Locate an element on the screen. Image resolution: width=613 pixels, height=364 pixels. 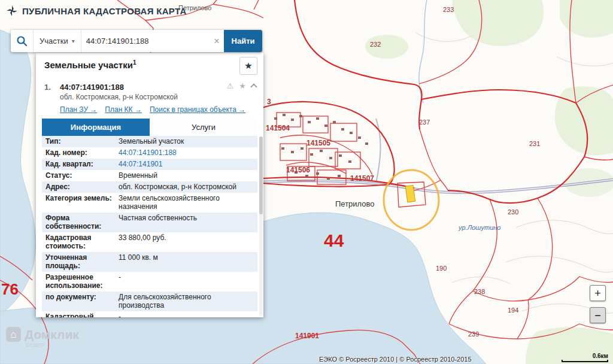
info-row: Кадастровый инженер:- is located at coordinates (150, 314).